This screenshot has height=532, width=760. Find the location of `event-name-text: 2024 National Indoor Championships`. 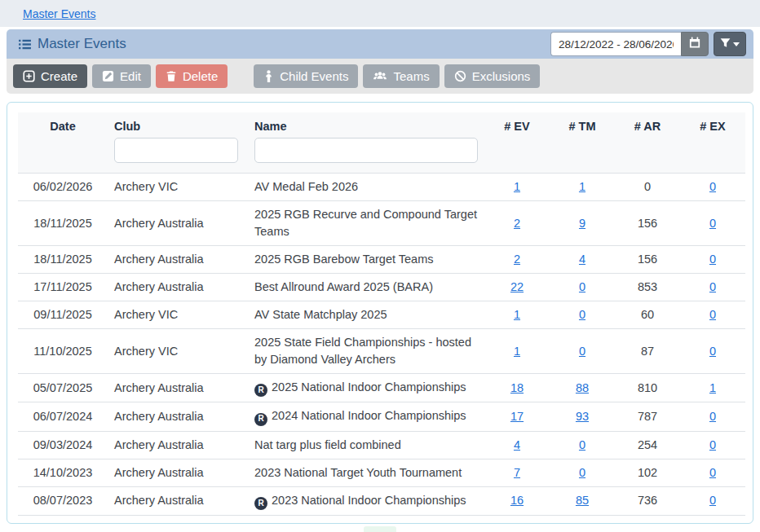

event-name-text: 2024 National Indoor Championships is located at coordinates (369, 415).